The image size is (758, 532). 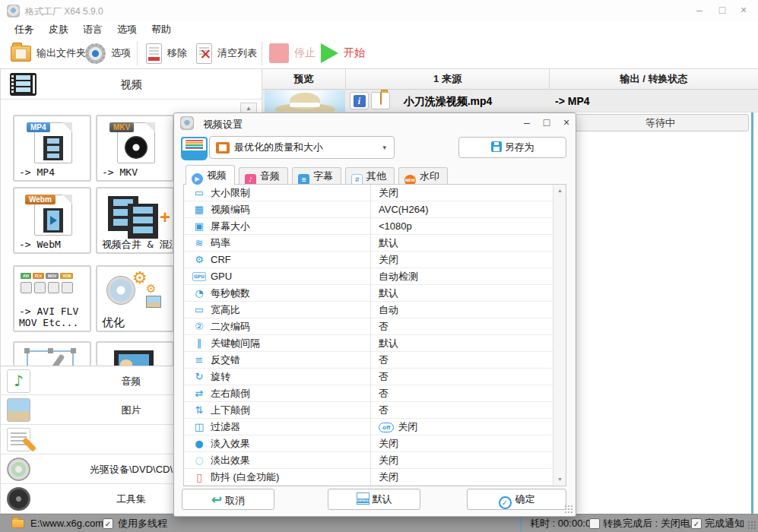 What do you see at coordinates (228, 499) in the screenshot?
I see `cancel-button: ↩取消` at bounding box center [228, 499].